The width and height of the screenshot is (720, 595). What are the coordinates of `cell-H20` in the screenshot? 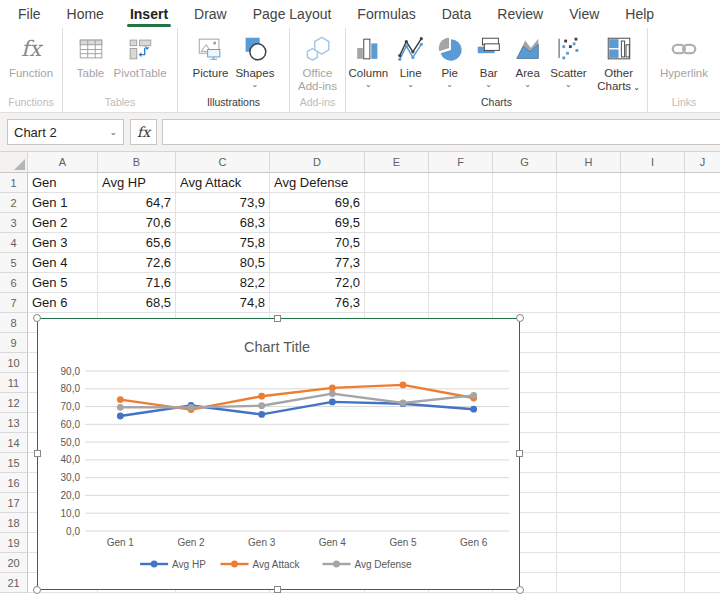 It's located at (589, 563).